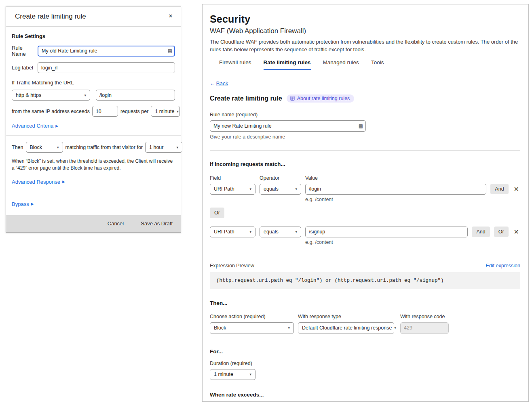  Describe the element at coordinates (232, 266) in the screenshot. I see `expression-preview-label: Expression Preview` at that location.